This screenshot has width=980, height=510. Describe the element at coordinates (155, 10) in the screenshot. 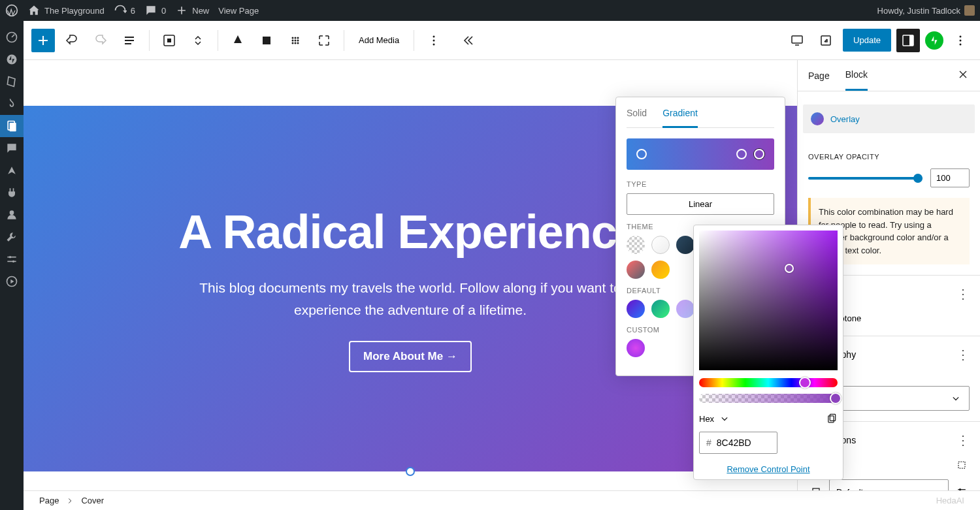

I see `comments-count: 0` at that location.